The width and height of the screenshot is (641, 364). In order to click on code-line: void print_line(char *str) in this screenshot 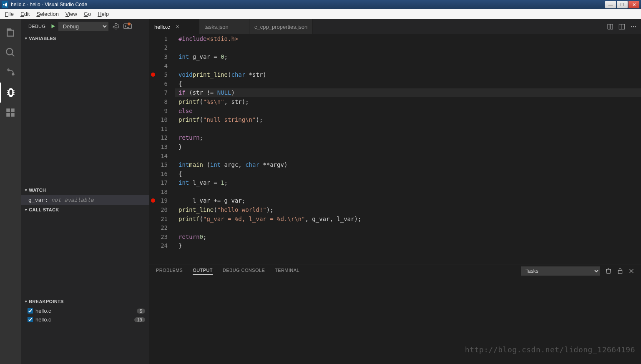, I will do `click(408, 75)`.